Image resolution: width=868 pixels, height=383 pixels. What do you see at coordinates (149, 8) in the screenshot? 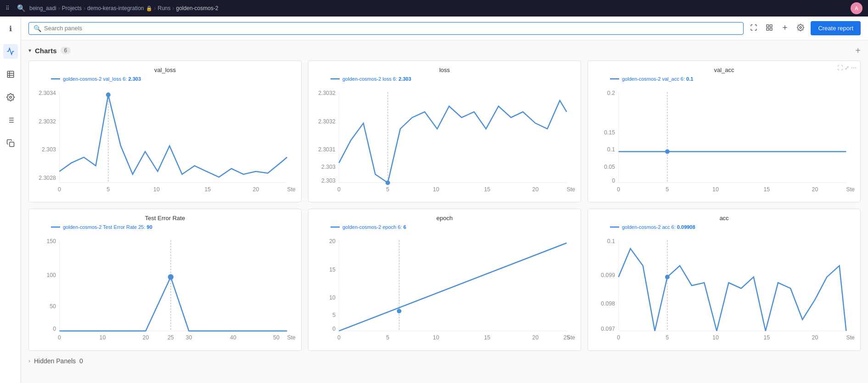
I see `lock-icon: 🔒` at bounding box center [149, 8].